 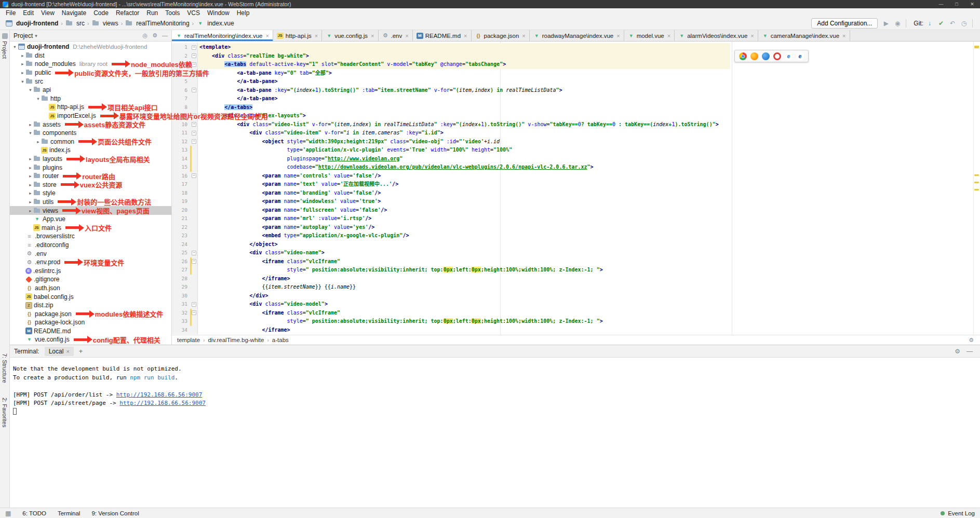 What do you see at coordinates (90, 159) in the screenshot?
I see `tree-item-layouts: ▸layoutslayouts全局布局相关` at bounding box center [90, 159].